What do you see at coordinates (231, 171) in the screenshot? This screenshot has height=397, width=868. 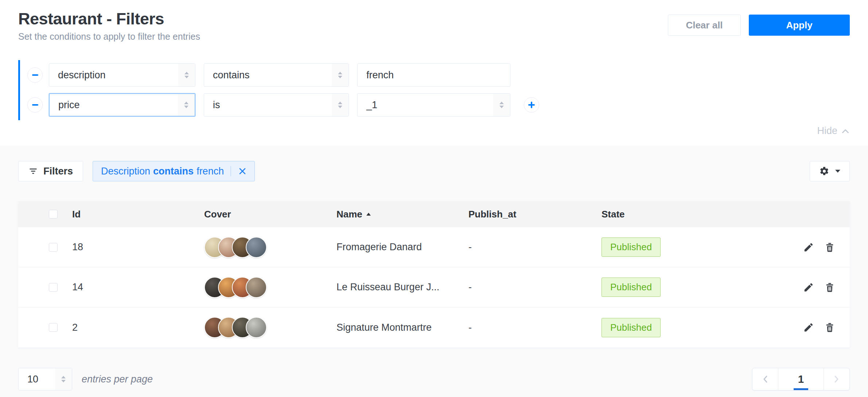 I see `tag-divider` at bounding box center [231, 171].